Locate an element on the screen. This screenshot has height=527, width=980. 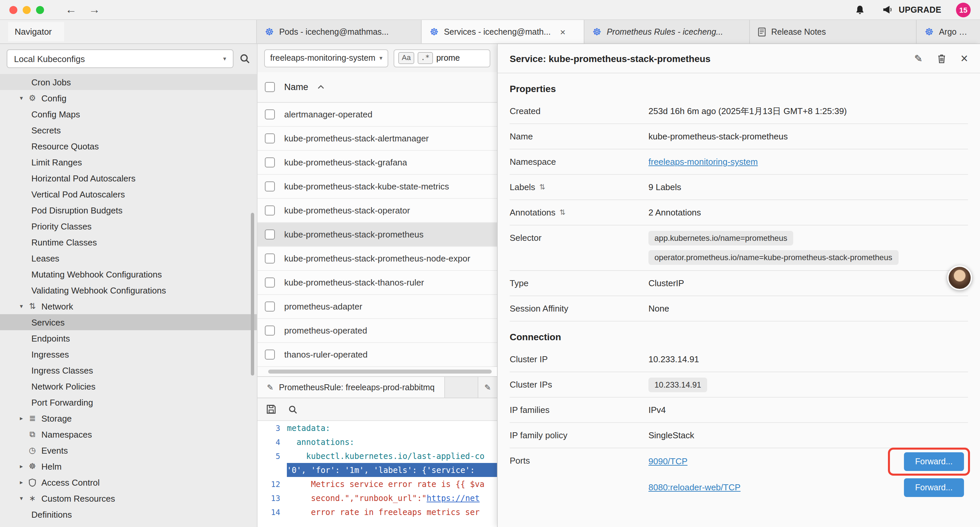
sidebar-item-secrets: Secrets is located at coordinates (129, 130).